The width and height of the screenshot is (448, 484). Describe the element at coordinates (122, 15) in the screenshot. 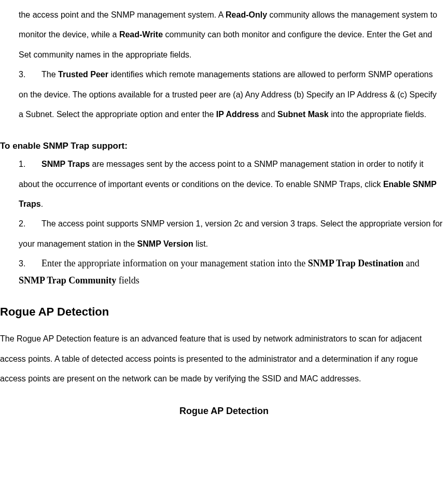

I see `text-run: the access point and the SNMP management…` at that location.